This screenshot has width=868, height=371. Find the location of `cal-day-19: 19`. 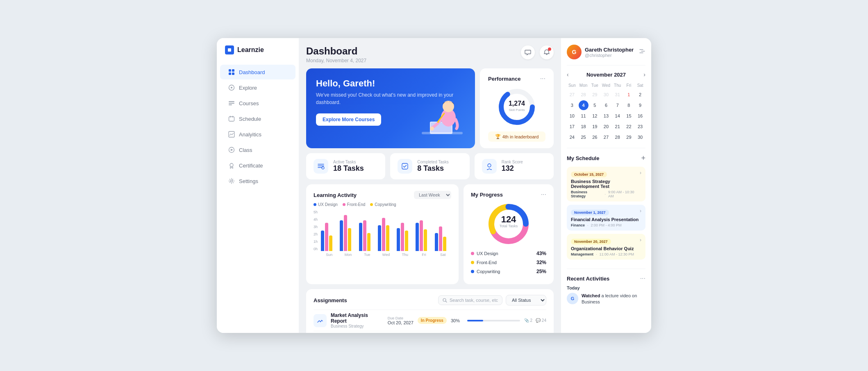

cal-day-19: 19 is located at coordinates (595, 127).